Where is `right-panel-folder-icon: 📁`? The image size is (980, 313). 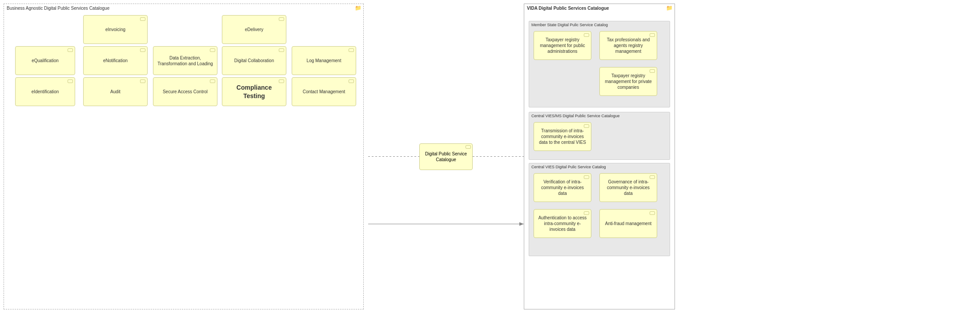 right-panel-folder-icon: 📁 is located at coordinates (670, 8).